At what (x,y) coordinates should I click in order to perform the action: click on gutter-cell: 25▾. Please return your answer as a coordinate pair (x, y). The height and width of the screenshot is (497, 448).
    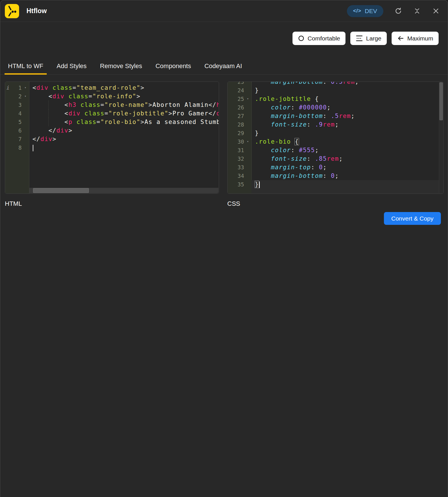
    Looking at the image, I should click on (240, 99).